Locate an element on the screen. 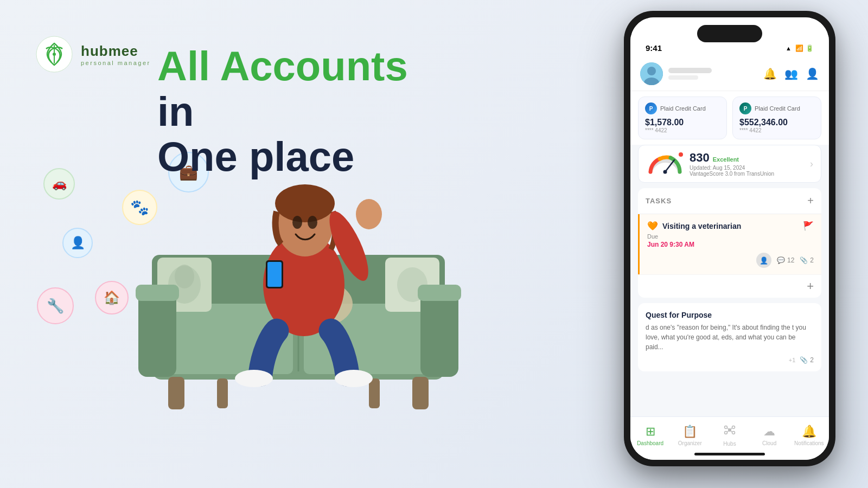 The height and width of the screenshot is (488, 868). task-label-row: 🧡 Visiting a veterinarian is located at coordinates (694, 226).